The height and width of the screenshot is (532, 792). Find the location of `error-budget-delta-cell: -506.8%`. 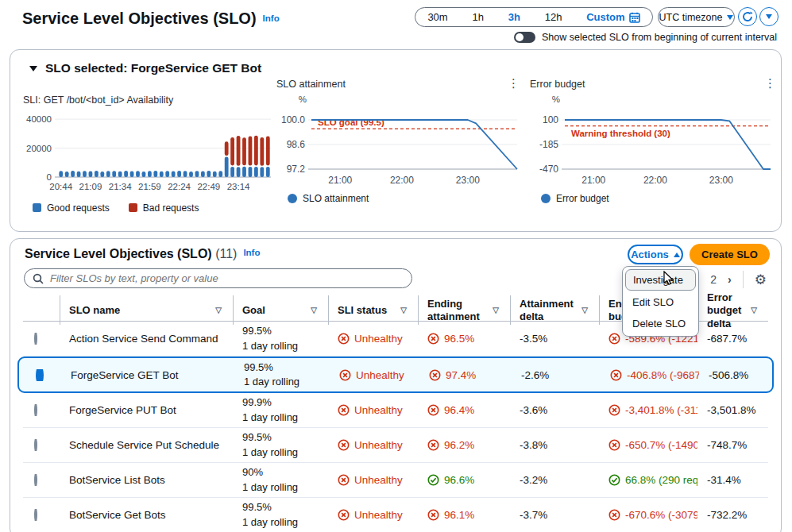

error-budget-delta-cell: -506.8% is located at coordinates (732, 375).